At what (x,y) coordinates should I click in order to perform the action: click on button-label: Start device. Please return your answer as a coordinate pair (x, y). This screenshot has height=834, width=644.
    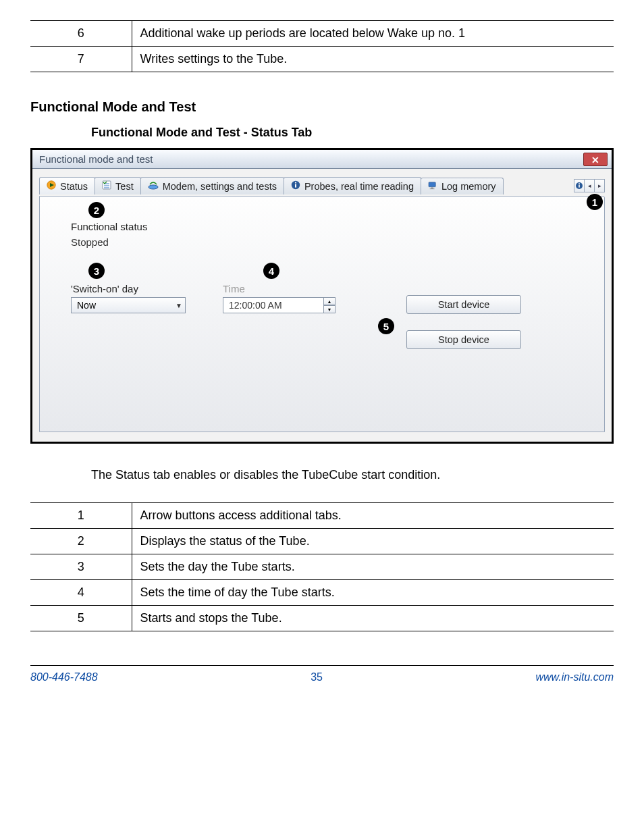
    Looking at the image, I should click on (464, 305).